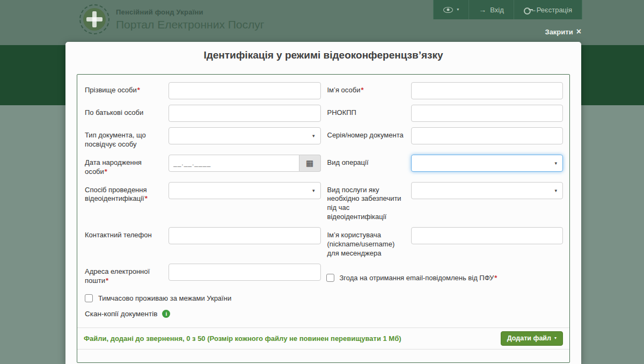  Describe the element at coordinates (245, 236) in the screenshot. I see `phone-input` at that location.